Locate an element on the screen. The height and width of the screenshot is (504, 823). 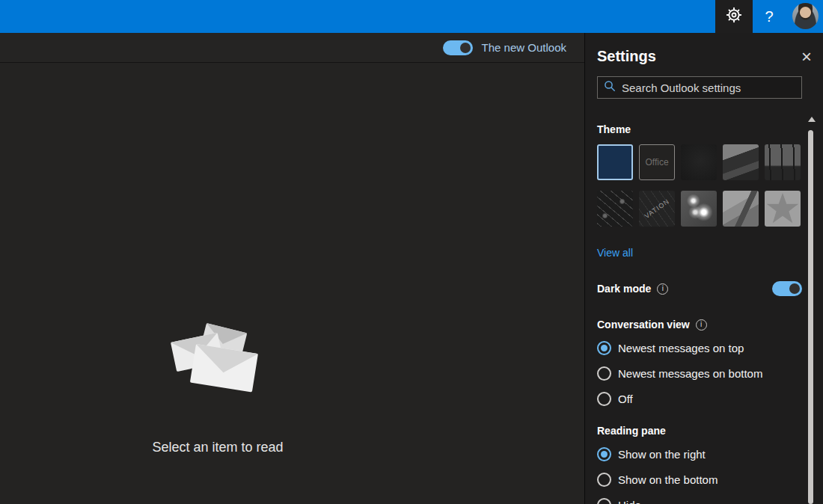
settings-title: Settings is located at coordinates (627, 57).